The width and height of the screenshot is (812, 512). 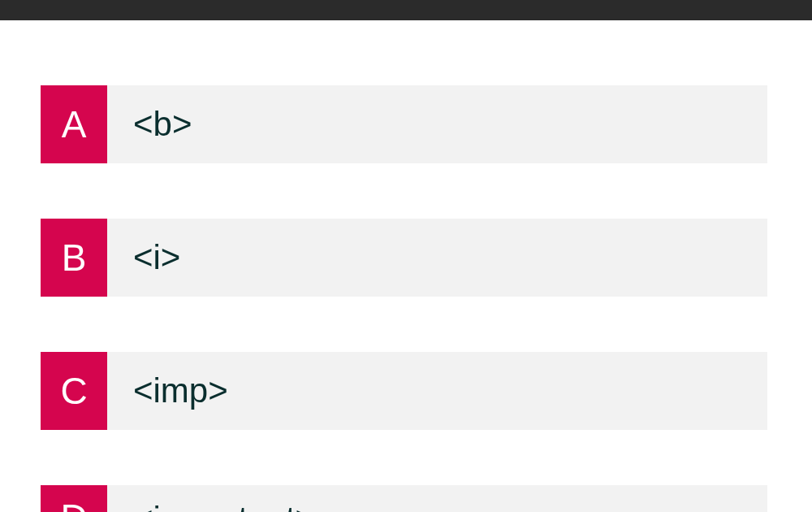 I want to click on option-text-a: <b>, so click(x=437, y=124).